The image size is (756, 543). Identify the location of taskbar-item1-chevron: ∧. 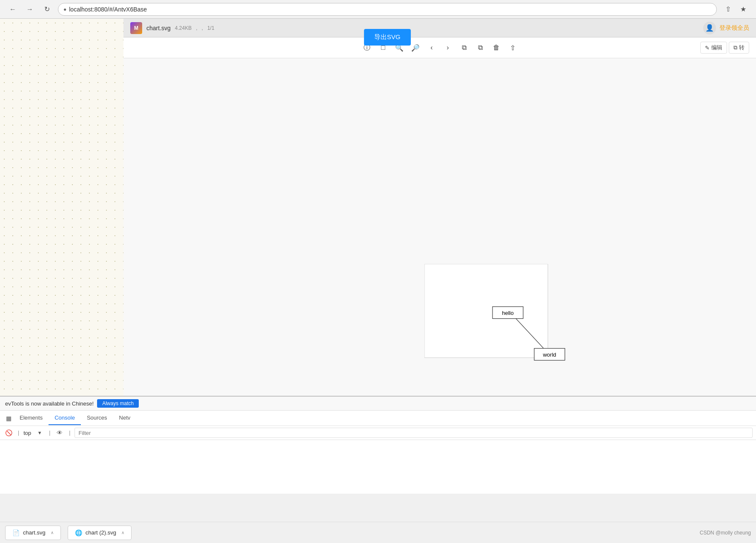
(52, 533).